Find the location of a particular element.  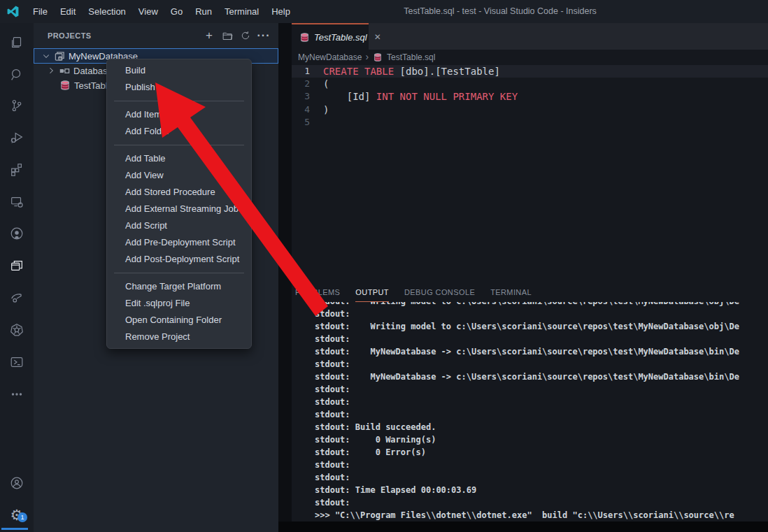

refresh-icon is located at coordinates (246, 36).